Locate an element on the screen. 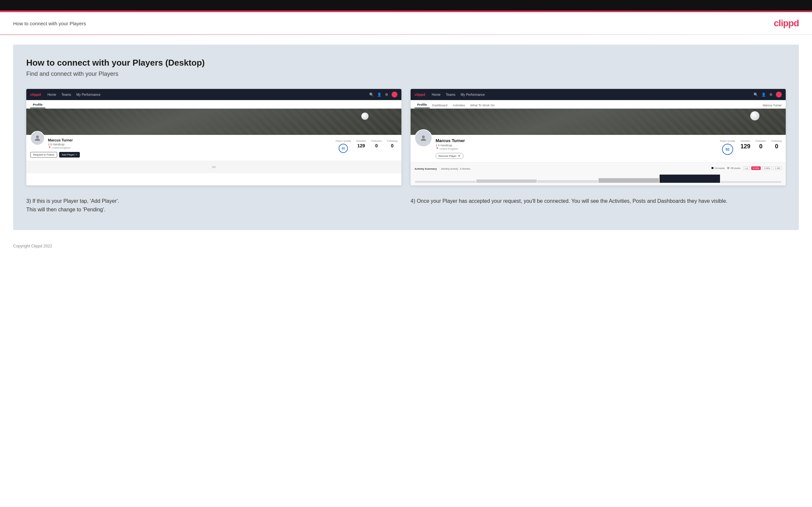  mini-tabs-1: Profile is located at coordinates (214, 104).